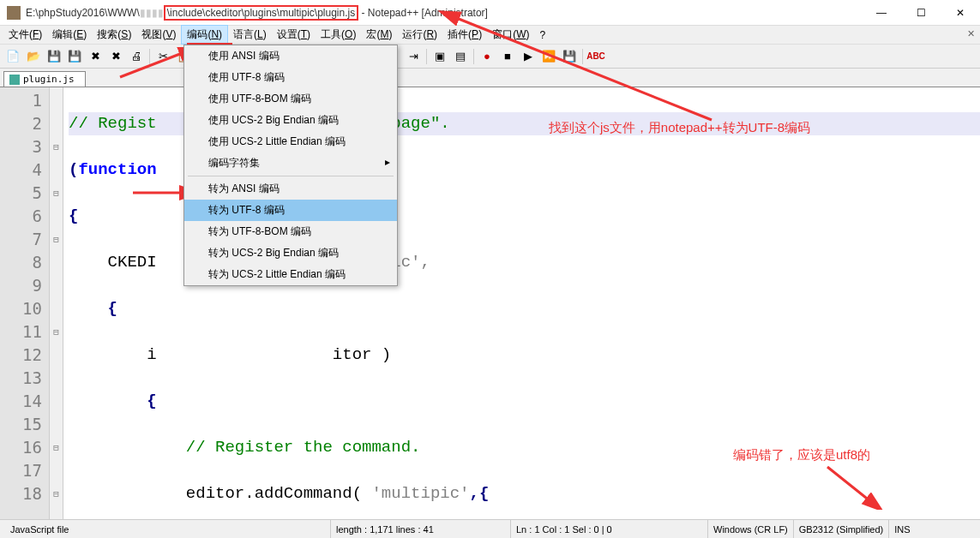 The width and height of the screenshot is (980, 538). I want to click on menu-encoding: 编码(N), so click(204, 34).